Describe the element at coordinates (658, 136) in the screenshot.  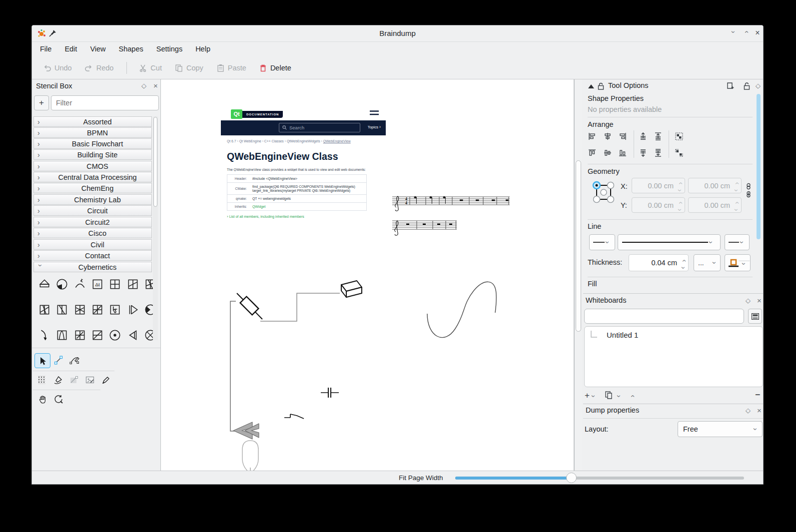
I see `bring-to-front-icon` at that location.